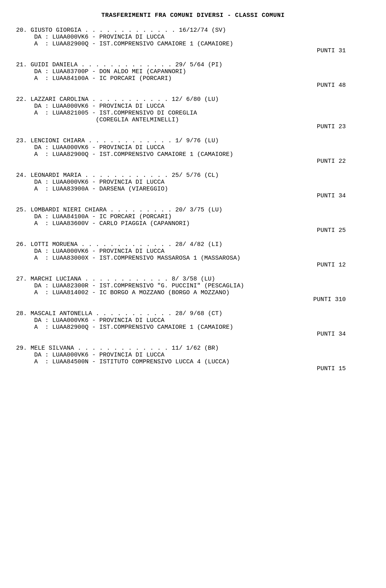 The width and height of the screenshot is (386, 588). Describe the element at coordinates (193, 44) in the screenshot. I see `entry-20-a: A : LUAA82900Q - IST.COMPRENSIVO CAMAIOR…` at that location.